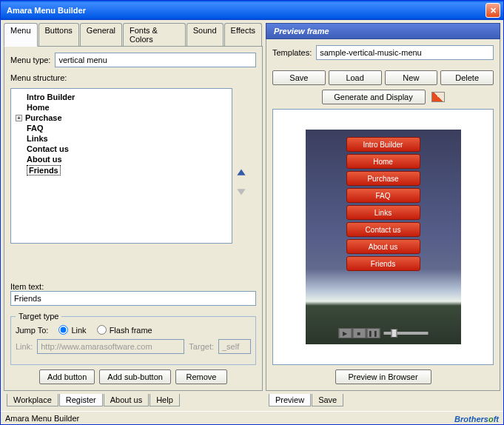  I want to click on tab-buttons: Buttons, so click(59, 34).